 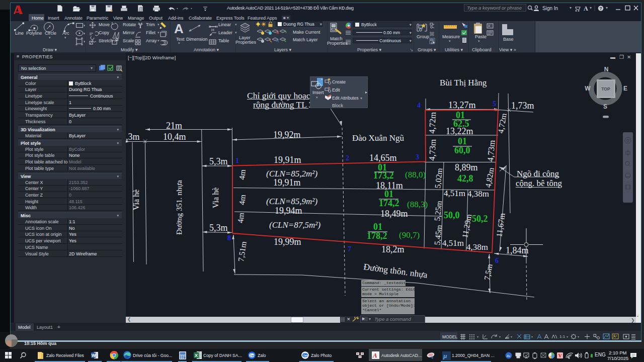 What do you see at coordinates (179, 207) in the screenshot?
I see `svg-text: Đường 351. nhựa` at bounding box center [179, 207].